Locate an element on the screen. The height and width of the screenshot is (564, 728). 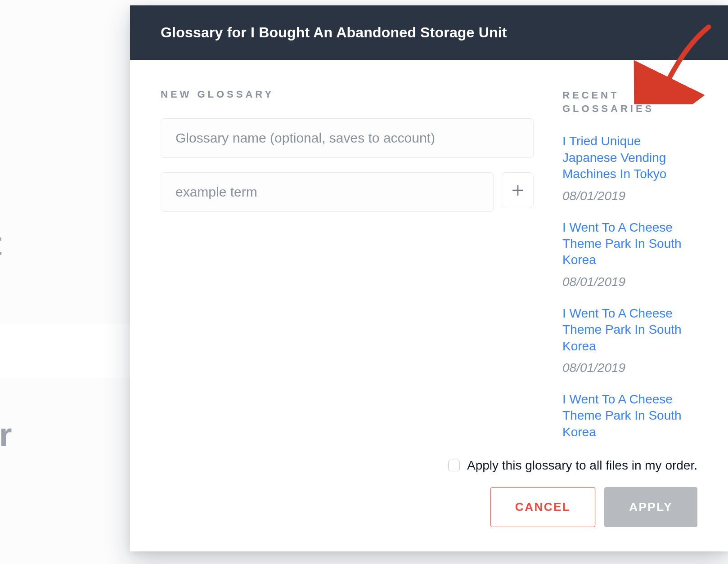
add-term-button is located at coordinates (517, 190).